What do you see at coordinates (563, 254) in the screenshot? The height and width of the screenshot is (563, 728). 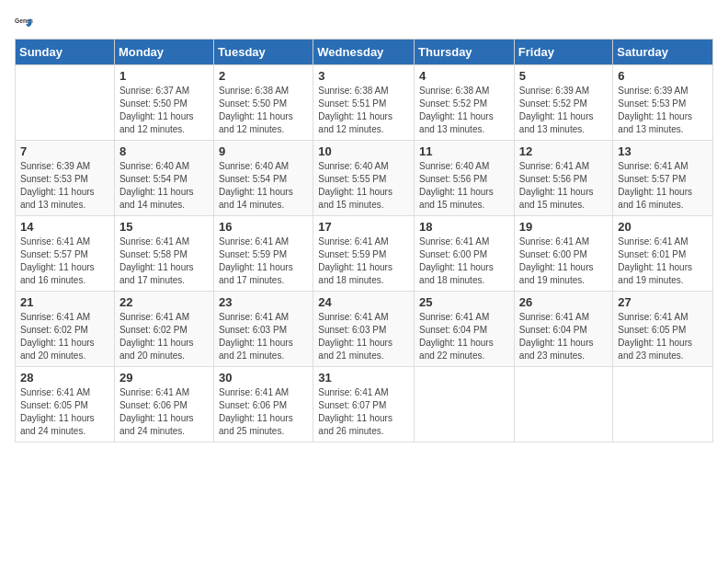 I see `calendar-cell: 19 Sunrise: 6:41 AM Sunset: 6:00 PM Dayl…` at bounding box center [563, 254].